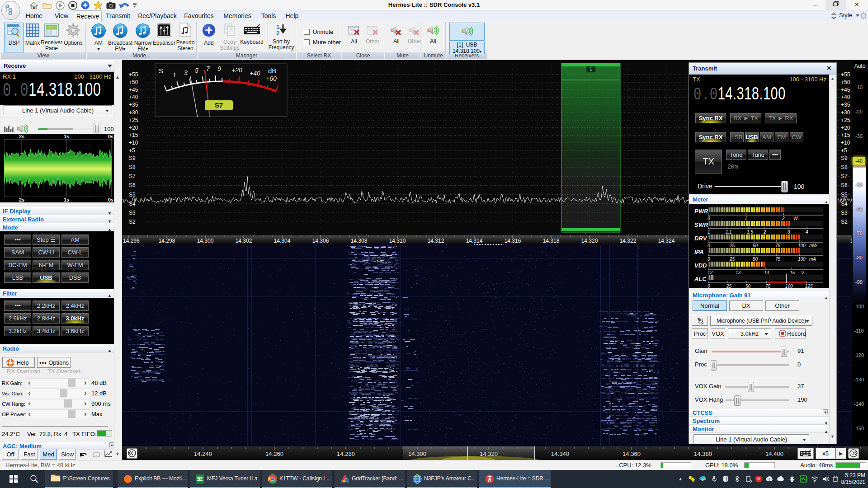 The height and width of the screenshot is (488, 868). Describe the element at coordinates (346, 454) in the screenshot. I see `svg-text: 14.280` at that location.